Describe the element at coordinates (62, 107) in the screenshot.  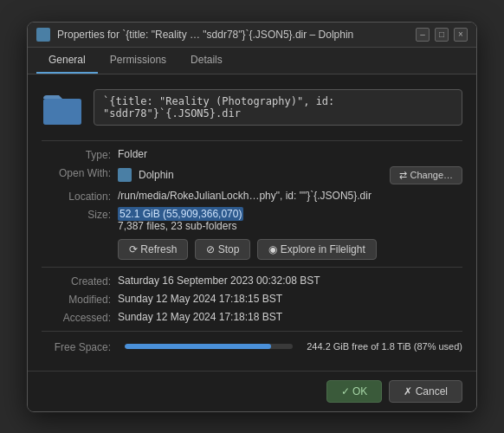
I see `folder-icon` at that location.